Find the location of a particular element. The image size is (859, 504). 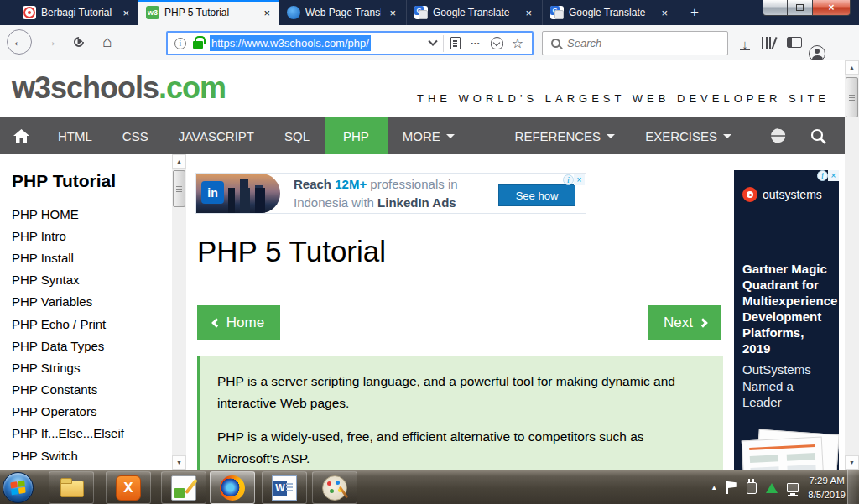

nav-item-php-active: PHP is located at coordinates (356, 136).